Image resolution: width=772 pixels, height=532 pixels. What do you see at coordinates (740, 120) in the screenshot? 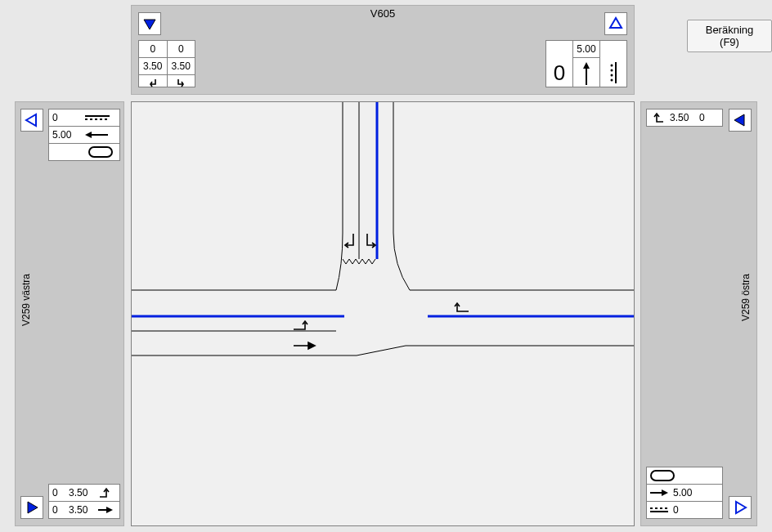
I see `east-dec-arrow` at bounding box center [740, 120].